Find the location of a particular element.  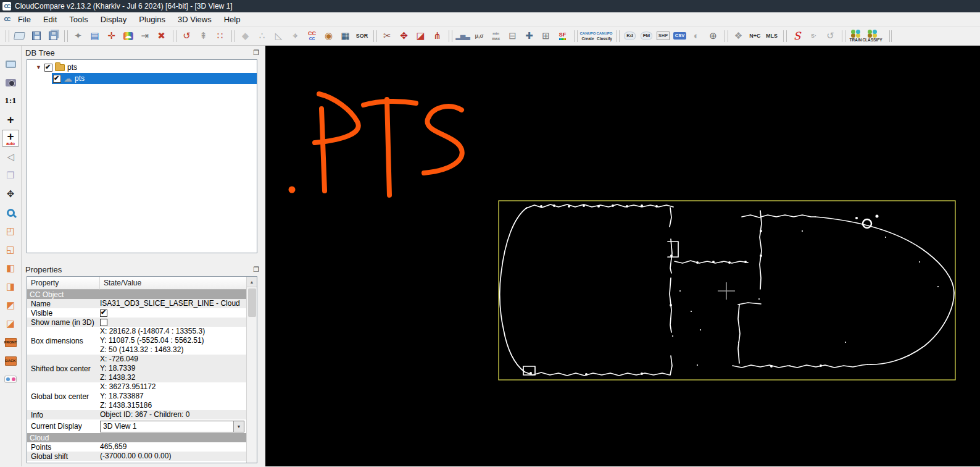

save-icon is located at coordinates (36, 36).